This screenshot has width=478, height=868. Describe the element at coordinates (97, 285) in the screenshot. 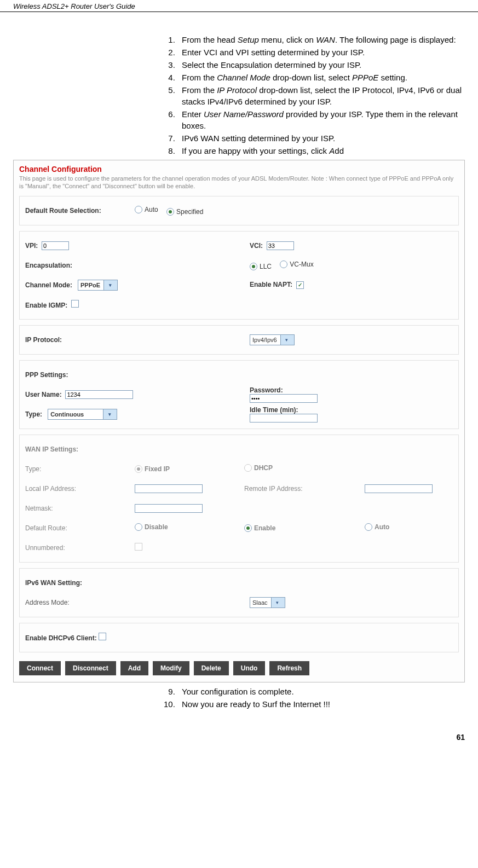

I see `channel-mode-select: PPPoE▾` at that location.